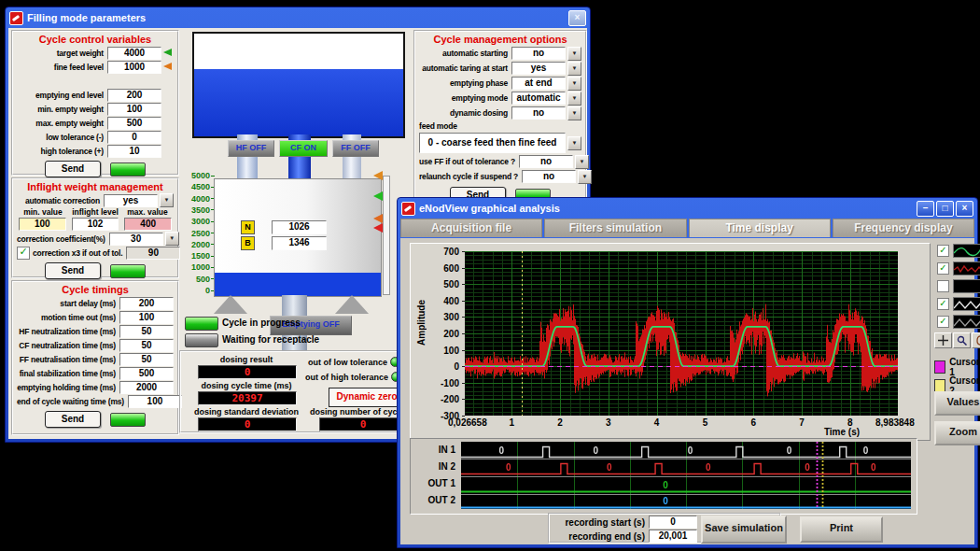  What do you see at coordinates (95, 224) in the screenshot?
I see `inflight-level-field: 102` at bounding box center [95, 224].